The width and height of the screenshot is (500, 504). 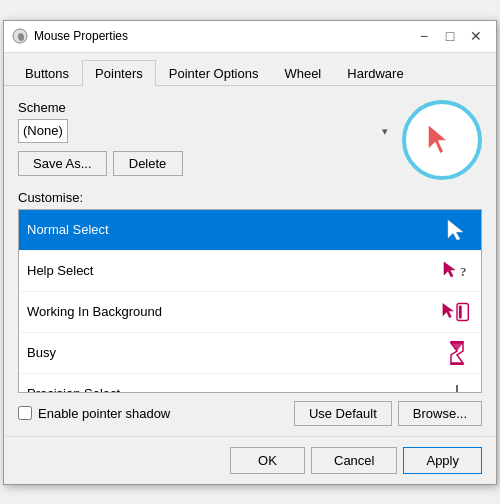 What do you see at coordinates (442, 140) in the screenshot?
I see `cursor-preview-circle` at bounding box center [442, 140].